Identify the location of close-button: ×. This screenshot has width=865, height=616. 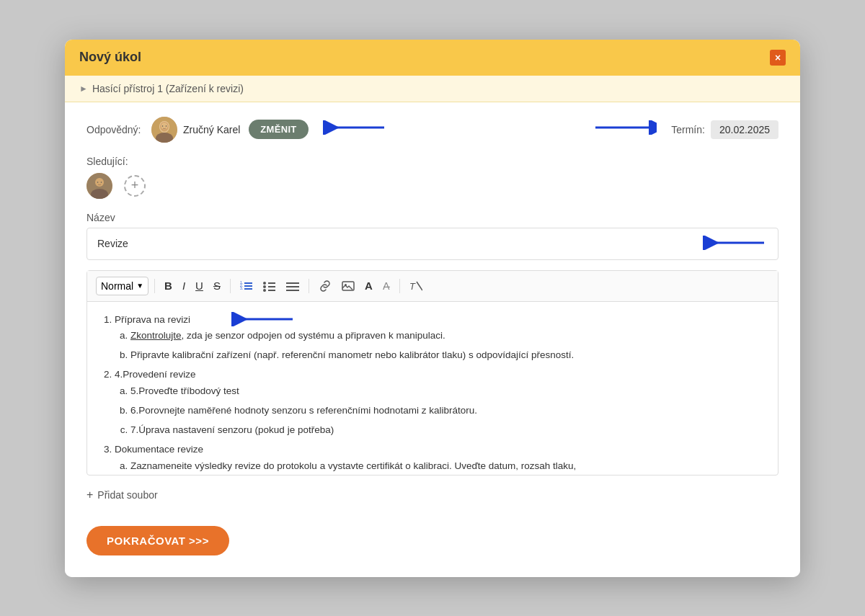
(778, 58).